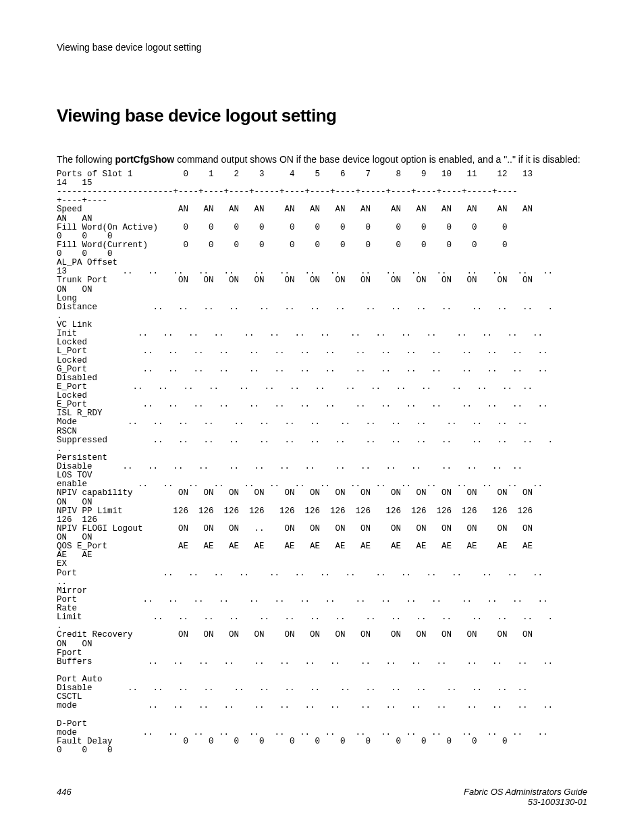 This screenshot has height=834, width=644. I want to click on page-footer: 446 Fabric OS Administrators Guide 53-10…, so click(322, 797).